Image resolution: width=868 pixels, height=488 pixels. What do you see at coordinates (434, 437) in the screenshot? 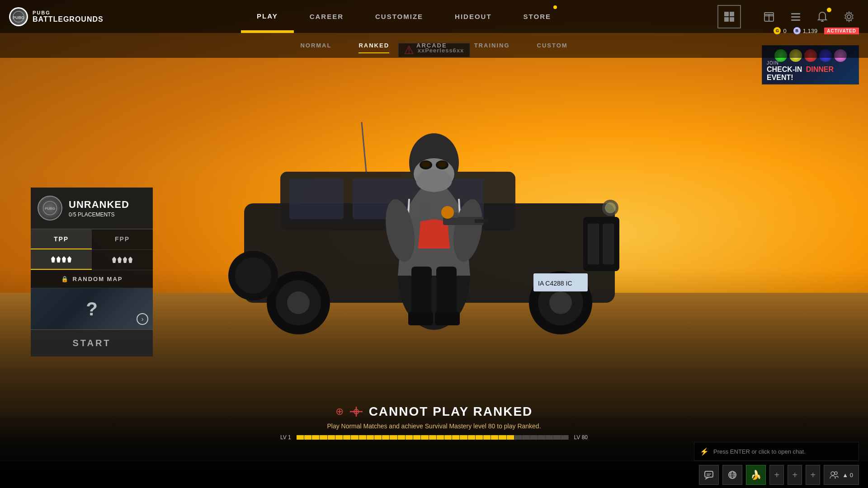
I see `progress-section: LV 1 LV 80` at bounding box center [434, 437].